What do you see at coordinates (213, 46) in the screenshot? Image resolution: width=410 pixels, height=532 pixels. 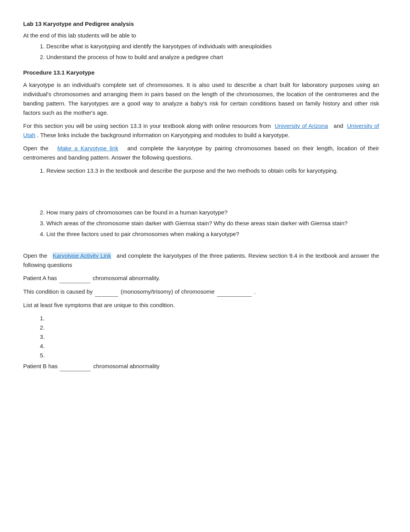 I see `objective-1: Describe what is karyotyping and identif…` at bounding box center [213, 46].